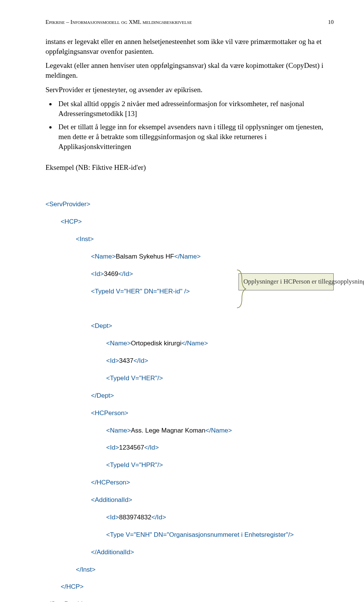 The width and height of the screenshot is (364, 602). I want to click on xml-line: <AdditionalId>, so click(111, 500).